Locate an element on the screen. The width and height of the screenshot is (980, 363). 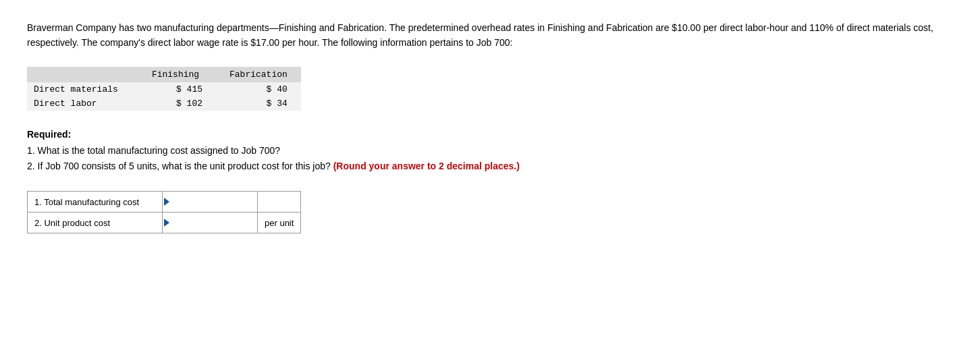
table-row: Direct materials $ 415 $ 40 is located at coordinates (164, 89).